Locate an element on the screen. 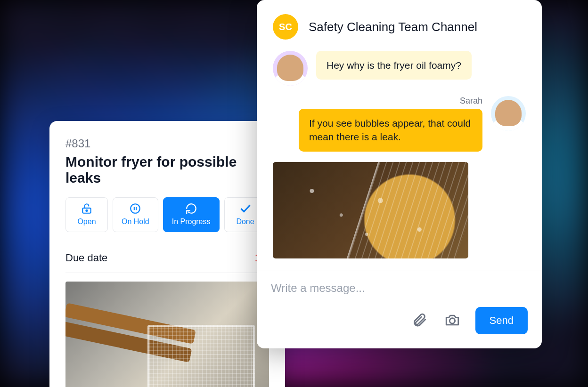 The width and height of the screenshot is (588, 387). send-button: Send is located at coordinates (501, 321).